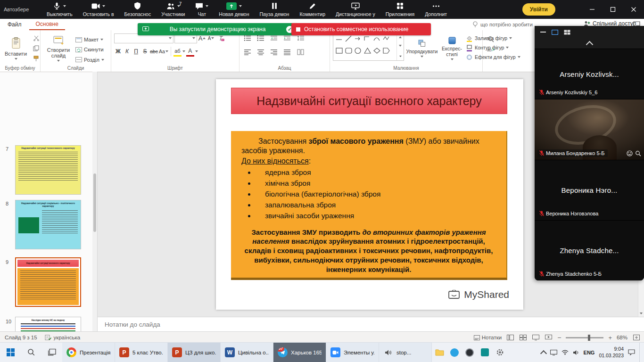 The width and height of the screenshot is (644, 362). What do you see at coordinates (589, 250) in the screenshot?
I see `participant-tile: Zhenya Stadche... Zhenya Stadchenko 5-Б` at bounding box center [589, 250].